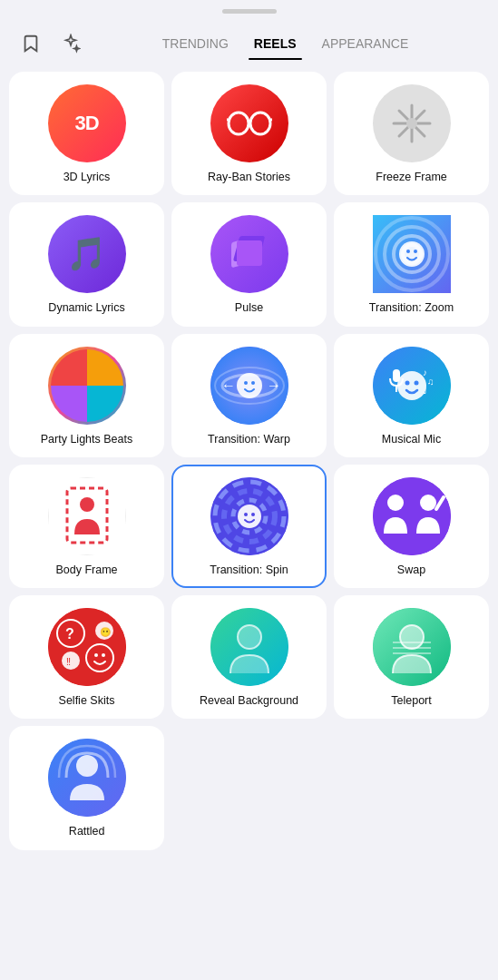  I want to click on drag-indicator, so click(249, 11).